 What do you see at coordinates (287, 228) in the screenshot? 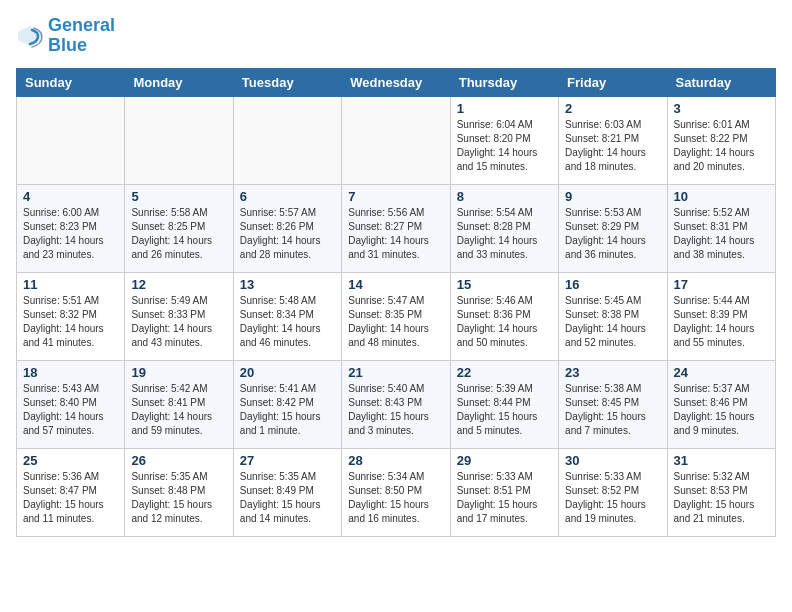
I see `calendar-cell: 6Sunrise: 5:57 AM Sunset: 8:26 PM Daylig…` at bounding box center [287, 228].